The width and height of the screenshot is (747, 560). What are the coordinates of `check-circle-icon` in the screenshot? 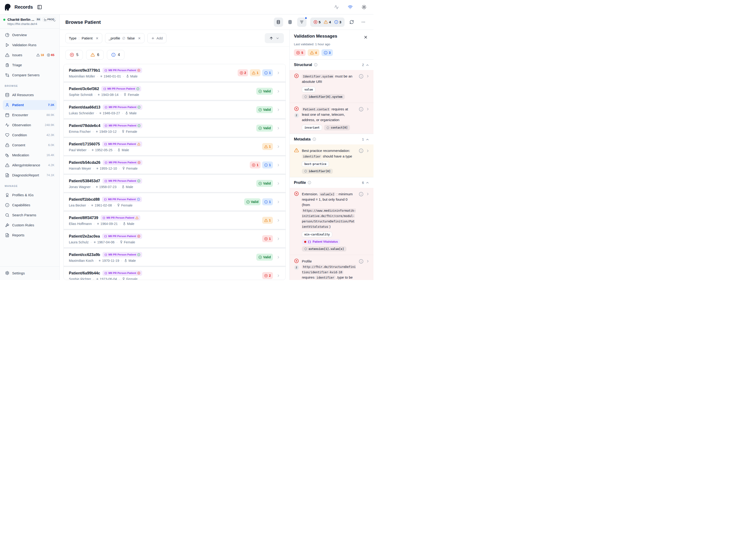 It's located at (260, 184).